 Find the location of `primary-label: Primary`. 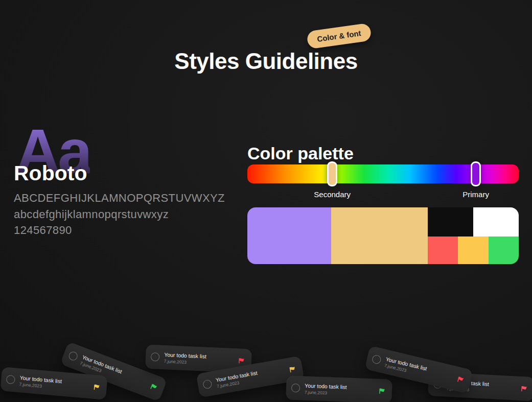

primary-label: Primary is located at coordinates (476, 194).